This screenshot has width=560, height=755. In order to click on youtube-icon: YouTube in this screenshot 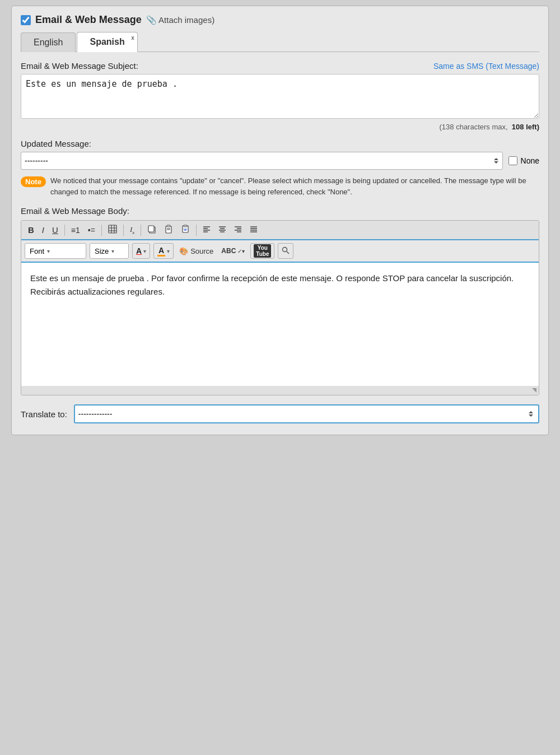, I will do `click(262, 251)`.